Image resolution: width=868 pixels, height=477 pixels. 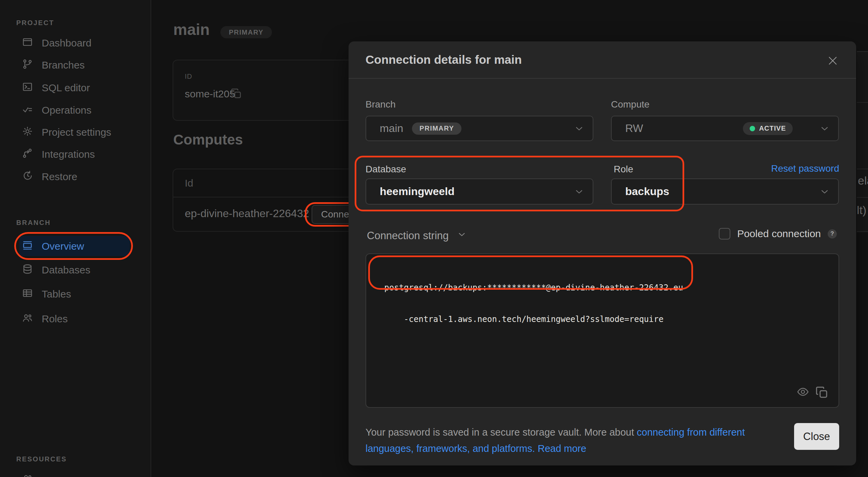 What do you see at coordinates (476, 449) in the screenshot?
I see `modal-footer-line2: languages, frameworks, and platforms.Rea…` at bounding box center [476, 449].